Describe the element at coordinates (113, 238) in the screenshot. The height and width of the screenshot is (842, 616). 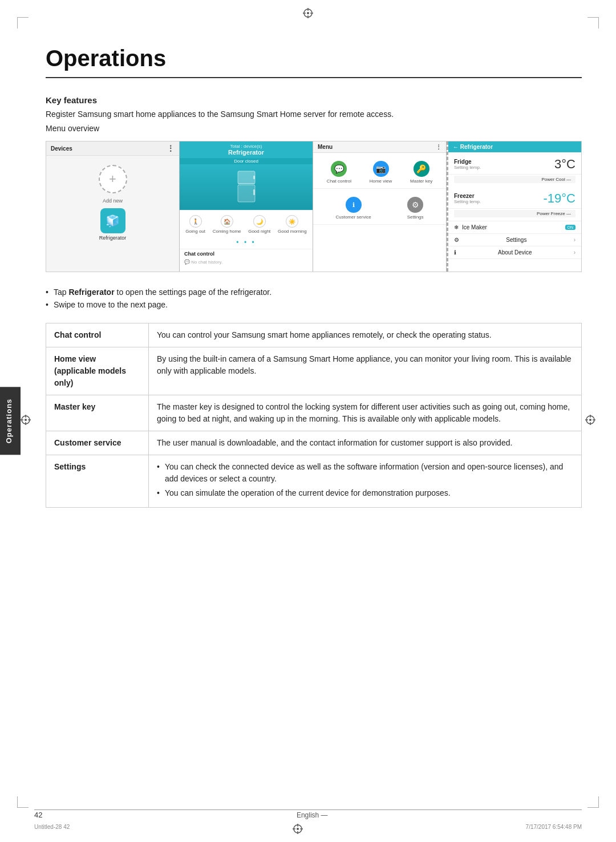
I see `fridge-device-label: Refrigerator` at that location.